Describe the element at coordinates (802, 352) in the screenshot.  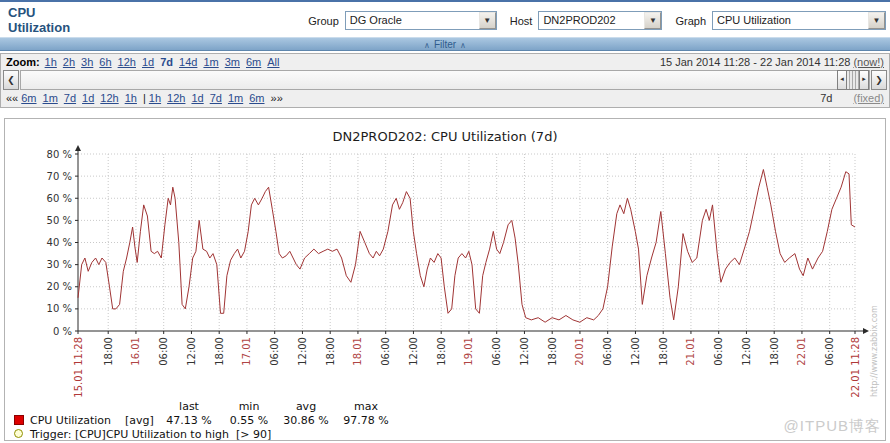
I see `x-tick-label: 22.01` at that location.